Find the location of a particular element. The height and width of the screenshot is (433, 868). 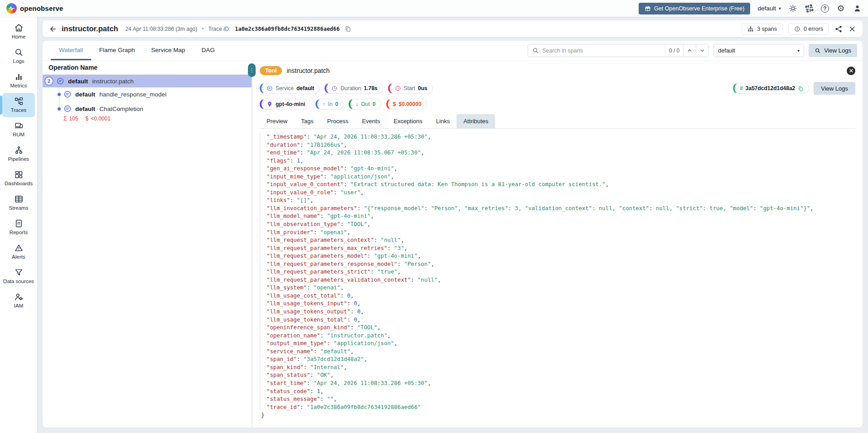

llm-meta-chips: gpt-4o-mini↑In0↓Out0$$0.00000 is located at coordinates (344, 104).